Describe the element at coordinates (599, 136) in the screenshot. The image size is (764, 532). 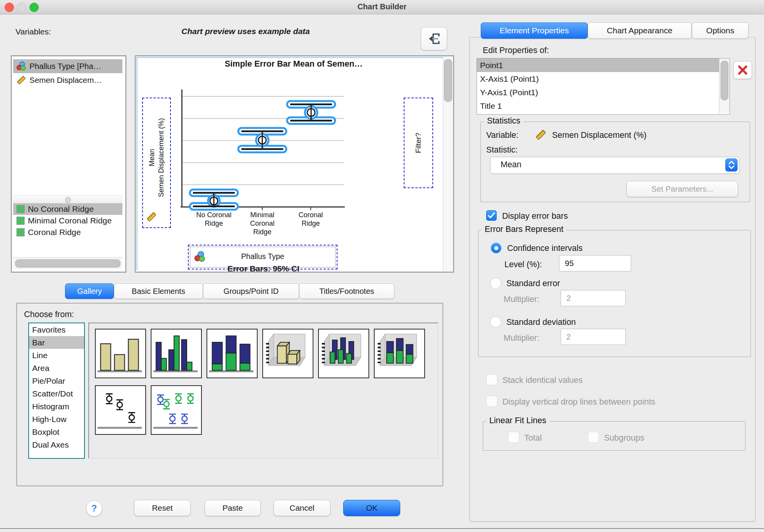
I see `variable-value: Semen Displacement (%)` at that location.